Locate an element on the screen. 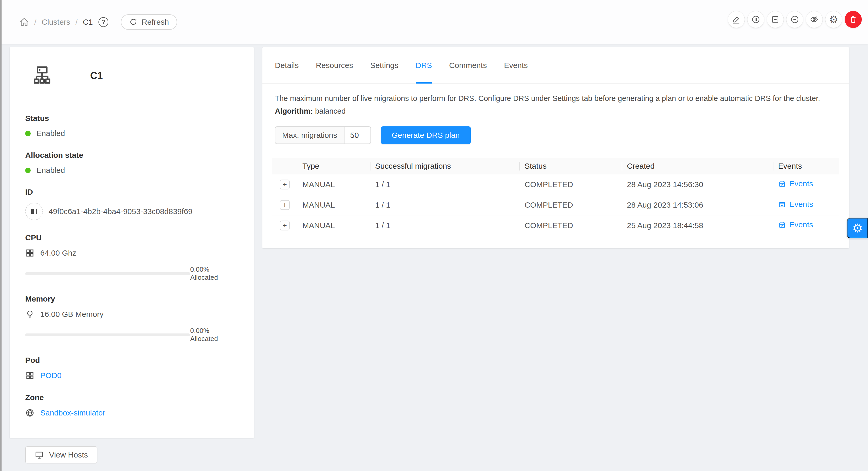 The height and width of the screenshot is (471, 868). edit-pencil-icon is located at coordinates (736, 20).